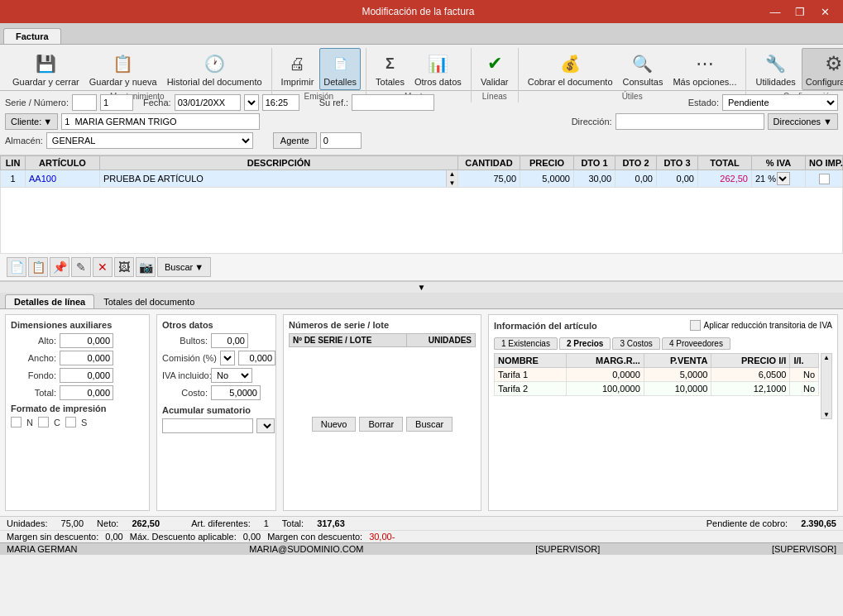 Image resolution: width=843 pixels, height=616 pixels. What do you see at coordinates (678, 179) in the screenshot?
I see `cell-dto3: 0,00` at bounding box center [678, 179].